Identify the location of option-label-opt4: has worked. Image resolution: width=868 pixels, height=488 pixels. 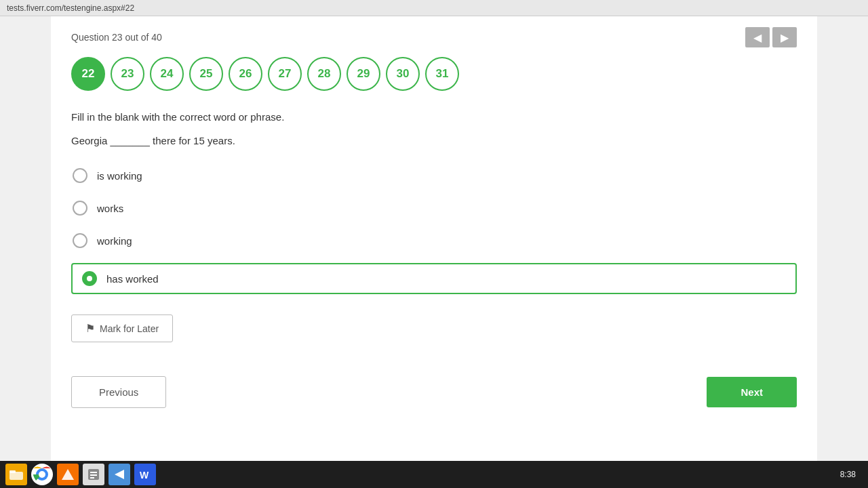
(133, 279).